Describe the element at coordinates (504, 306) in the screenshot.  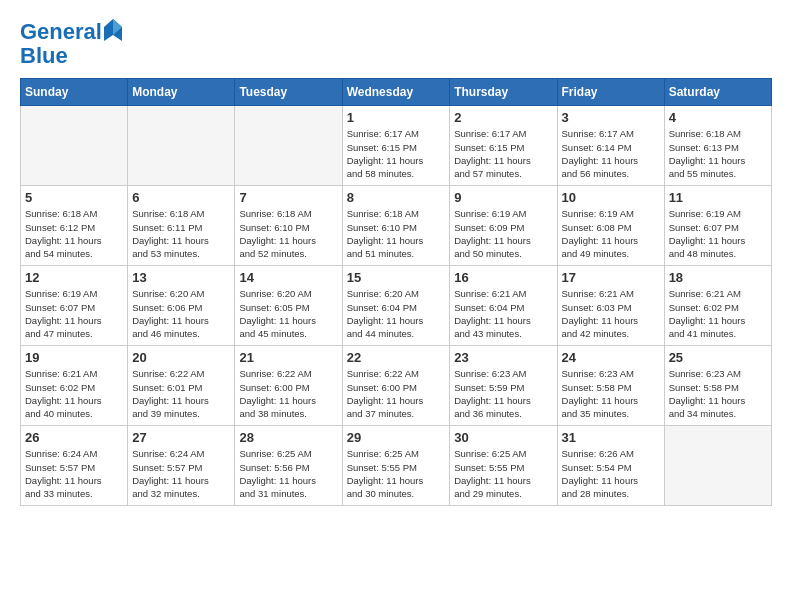
I see `calendar-cell: 16Sunrise: 6:21 AM Sunset: 6:04 PM Dayli…` at that location.